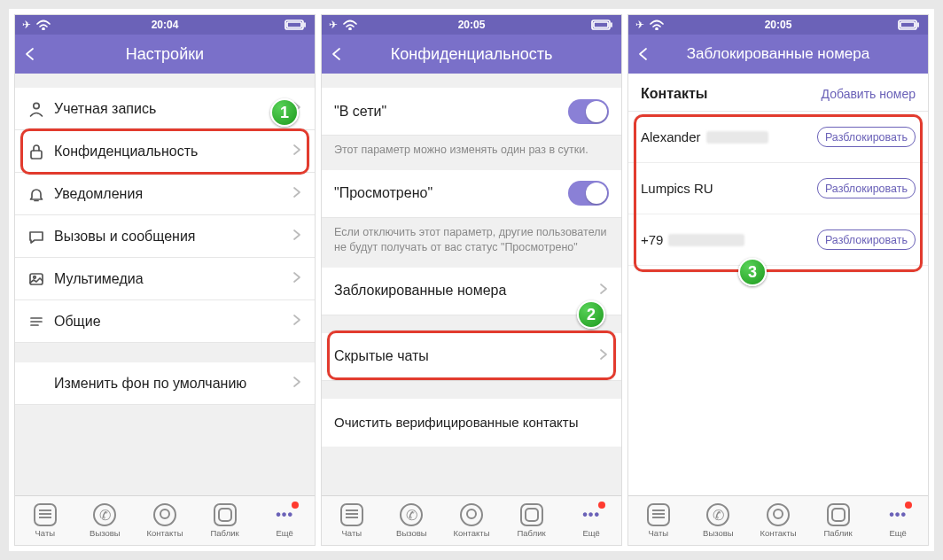 This screenshot has width=943, height=560. What do you see at coordinates (472, 54) in the screenshot?
I see `navbar: Конфиденциальность` at bounding box center [472, 54].